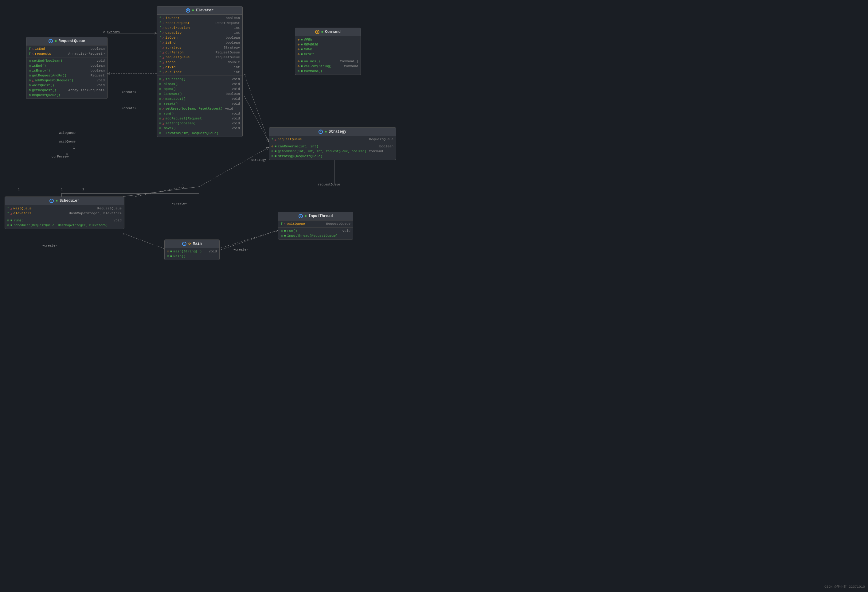 This screenshot has height=592, width=868. Describe the element at coordinates (51, 41) in the screenshot. I see `rq-type-icon: C` at that location.